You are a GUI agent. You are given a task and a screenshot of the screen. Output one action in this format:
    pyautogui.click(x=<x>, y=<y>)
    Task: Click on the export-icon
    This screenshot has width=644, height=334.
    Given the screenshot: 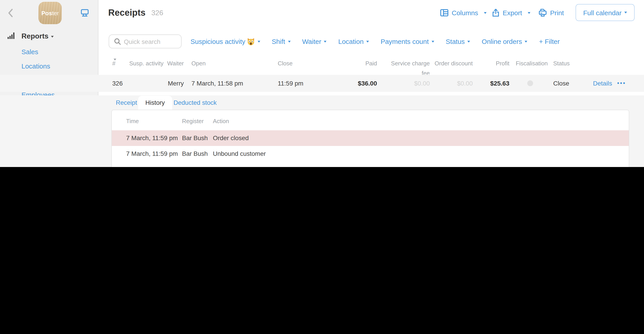 What is the action you would take?
    pyautogui.click(x=496, y=13)
    